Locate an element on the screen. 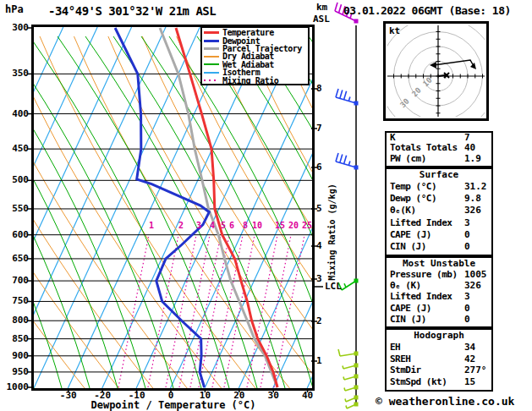 The height and width of the screenshot is (411, 532). legend-label: Dry Adiabat is located at coordinates (249, 56).